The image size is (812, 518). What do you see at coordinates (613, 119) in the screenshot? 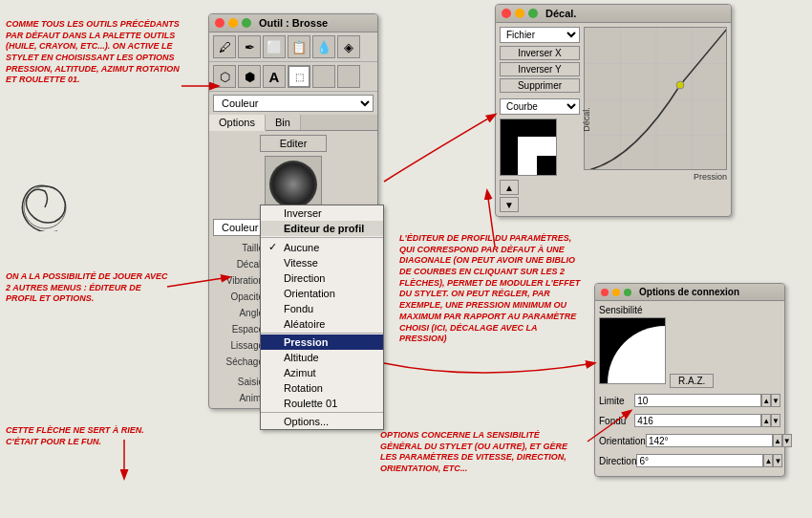
I see `curve-body: Fichier Inverser X Inverser Y Supprimer …` at bounding box center [613, 119].